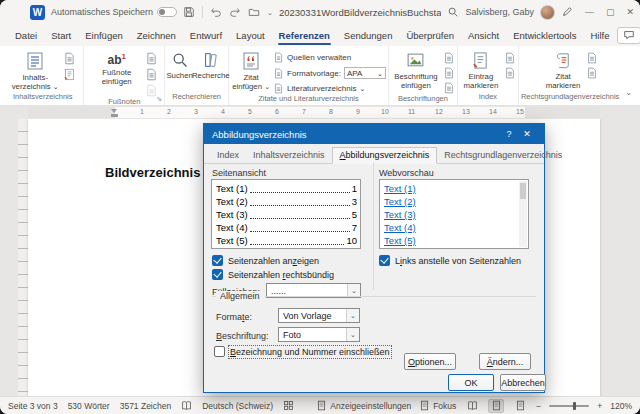 This screenshot has width=640, height=414. I want to click on collapse-ribbon-chevron-icon: ⌄, so click(630, 76).